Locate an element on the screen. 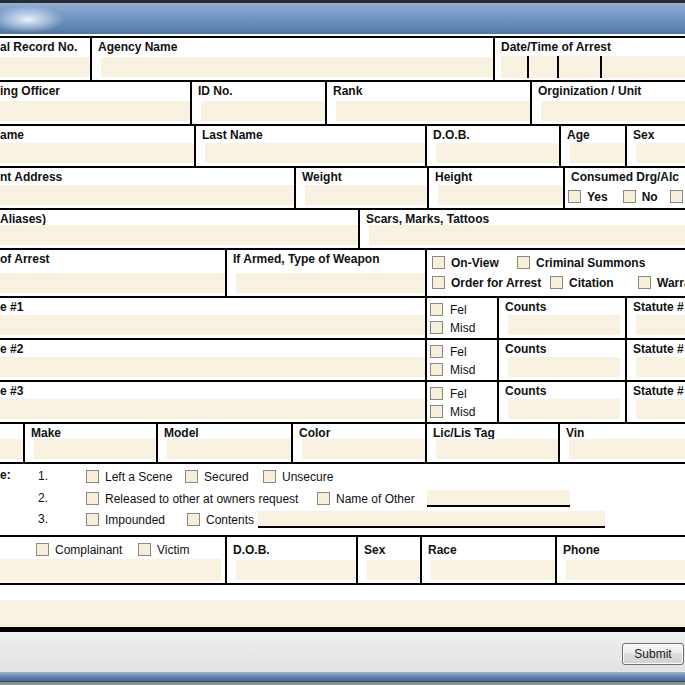 The image size is (685, 685). address-input is located at coordinates (147, 195).